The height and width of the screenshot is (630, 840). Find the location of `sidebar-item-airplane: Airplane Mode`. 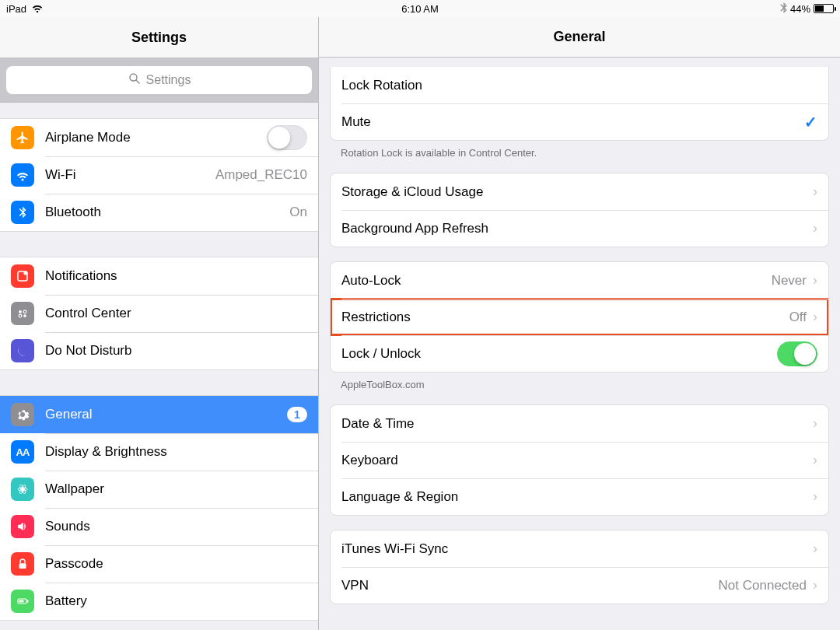

sidebar-item-airplane: Airplane Mode is located at coordinates (159, 138).